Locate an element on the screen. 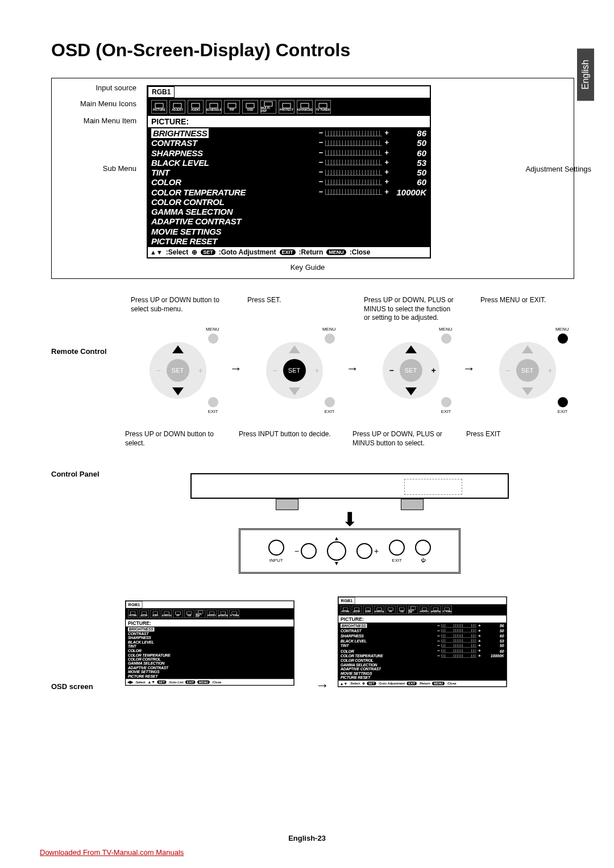 This screenshot has height=868, width=614. cp-step-1: Press UP or DOWN button to select. is located at coordinates (173, 449).